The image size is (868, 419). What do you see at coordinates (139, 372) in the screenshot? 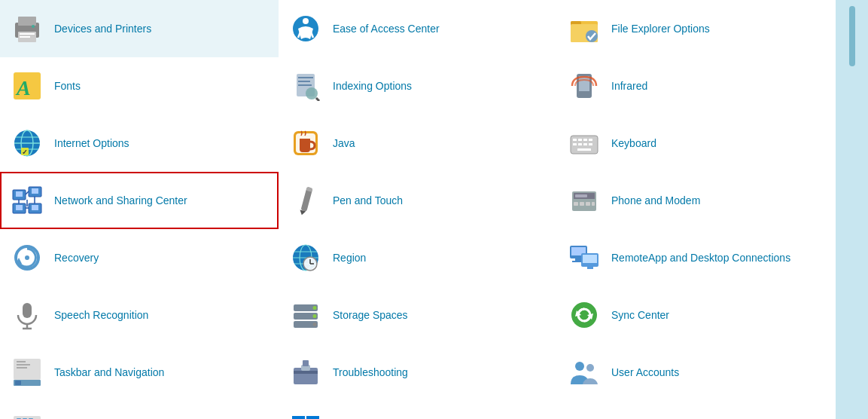
I see `item-taskbar-navigation: Taskbar and Navigation` at bounding box center [139, 372].